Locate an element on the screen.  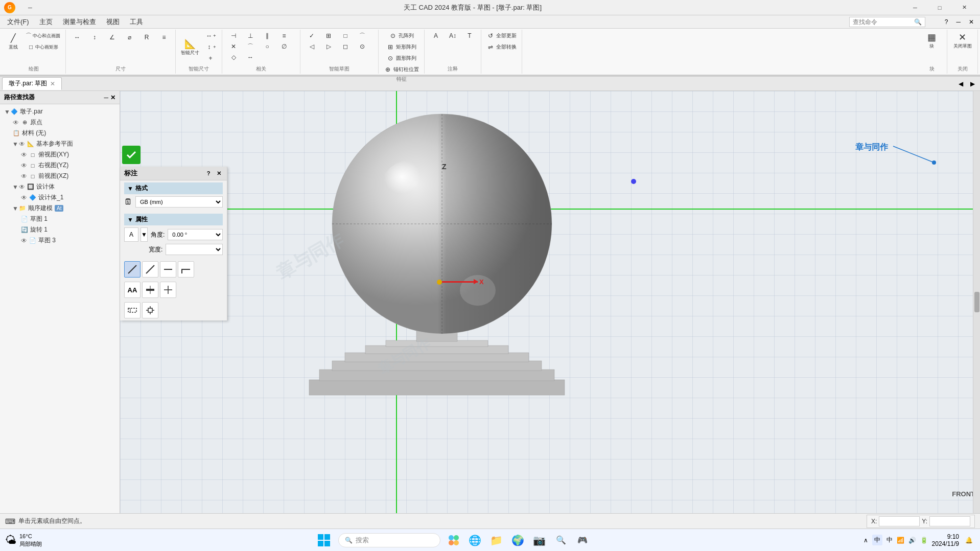
circle-array-btn: ⊙ 圆形阵列 is located at coordinates (402, 58).